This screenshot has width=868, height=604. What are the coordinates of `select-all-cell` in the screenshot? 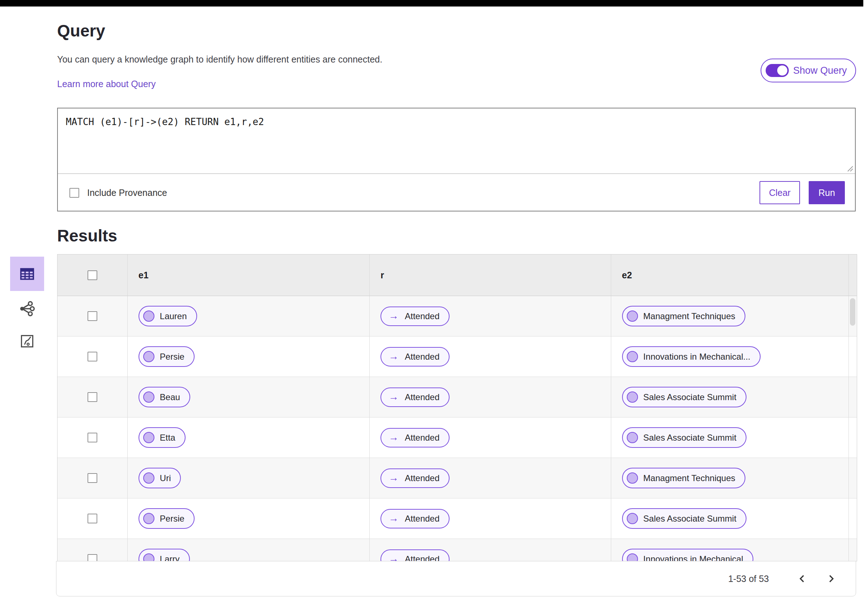 It's located at (93, 275).